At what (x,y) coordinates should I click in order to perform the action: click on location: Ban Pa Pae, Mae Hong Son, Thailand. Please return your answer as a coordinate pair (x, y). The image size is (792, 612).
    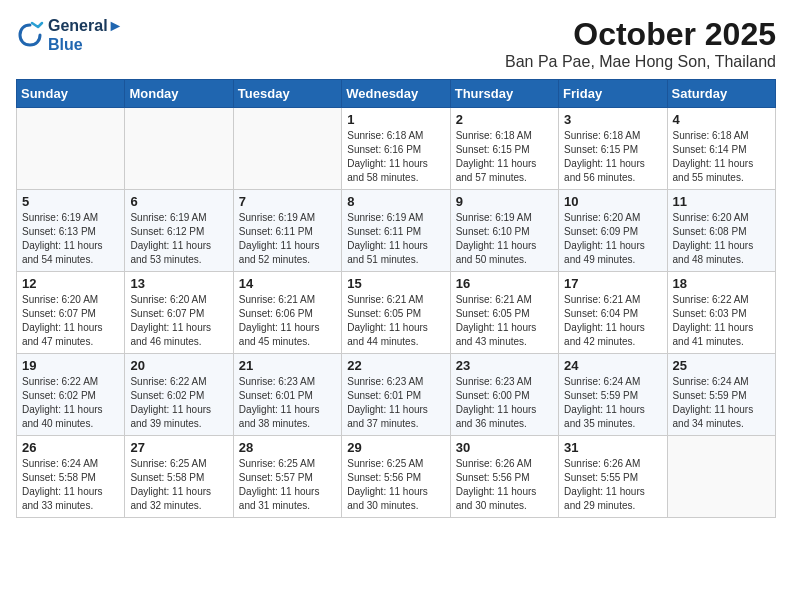
    Looking at the image, I should click on (640, 62).